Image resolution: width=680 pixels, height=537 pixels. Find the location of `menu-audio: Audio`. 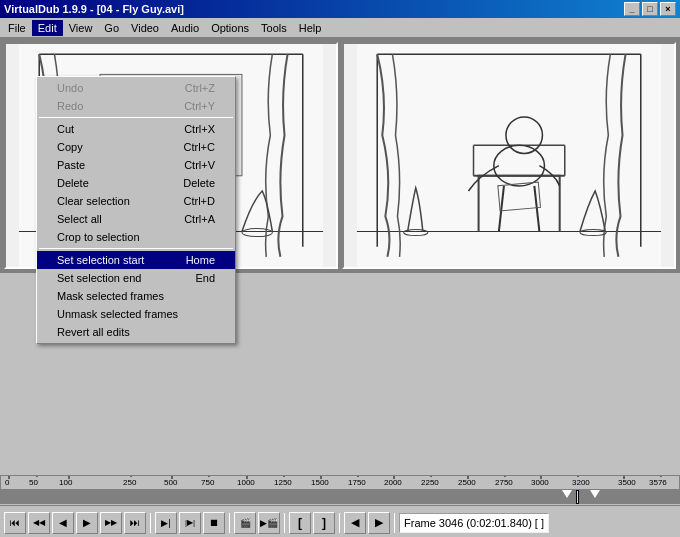

menu-audio: Audio is located at coordinates (185, 28).